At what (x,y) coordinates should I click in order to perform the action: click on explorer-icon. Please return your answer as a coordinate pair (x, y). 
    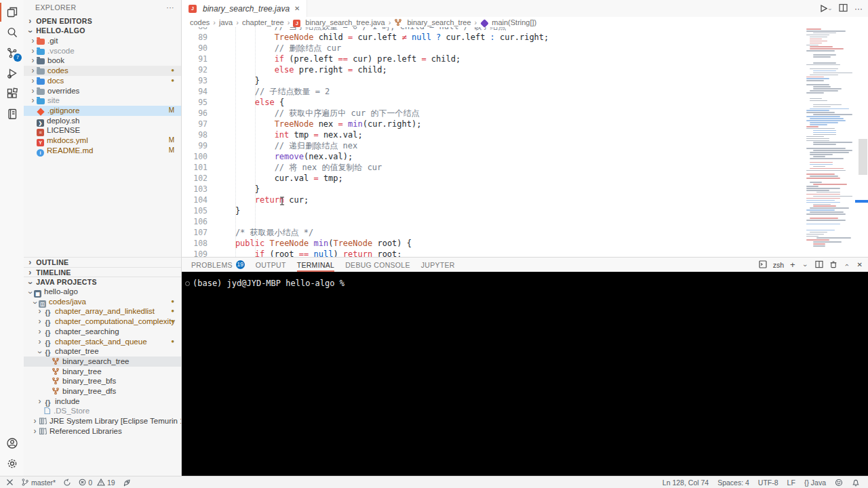
    Looking at the image, I should click on (12, 12).